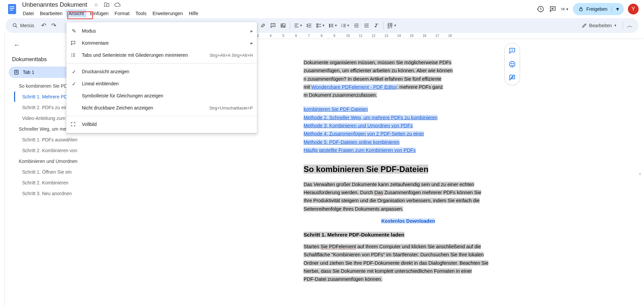 This screenshot has width=644, height=306. Describe the element at coordinates (345, 26) in the screenshot. I see `numbered-list-button: 123▼` at that location.